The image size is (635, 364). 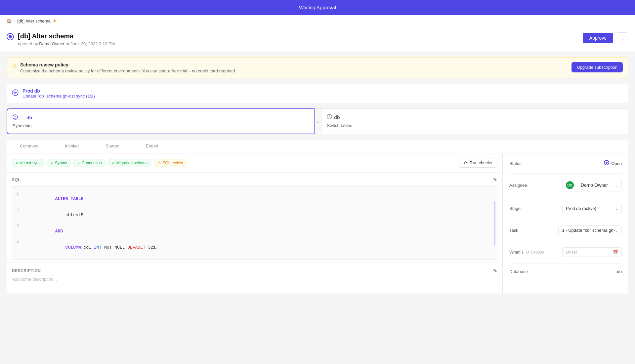 What do you see at coordinates (514, 230) in the screenshot?
I see `task-label: Task` at bounding box center [514, 230].